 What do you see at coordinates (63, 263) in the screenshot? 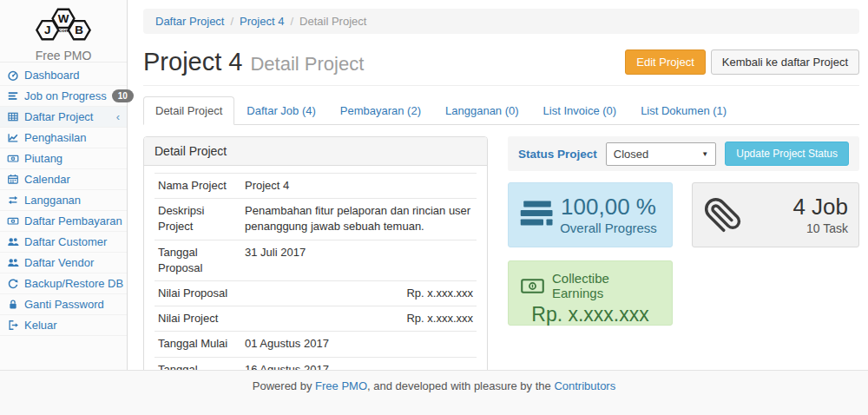
I see `sidebar-item-daftar-vendor: Daftar Vendor` at bounding box center [63, 263].